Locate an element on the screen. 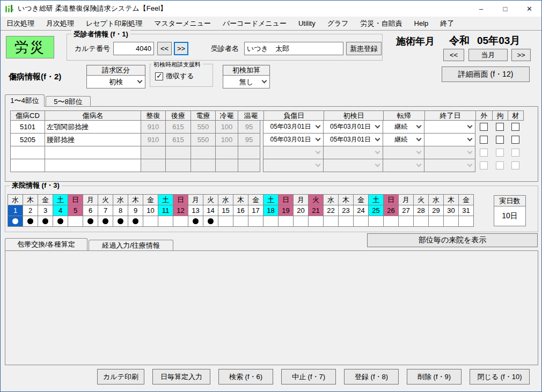  menu-item: Help is located at coordinates (422, 24).